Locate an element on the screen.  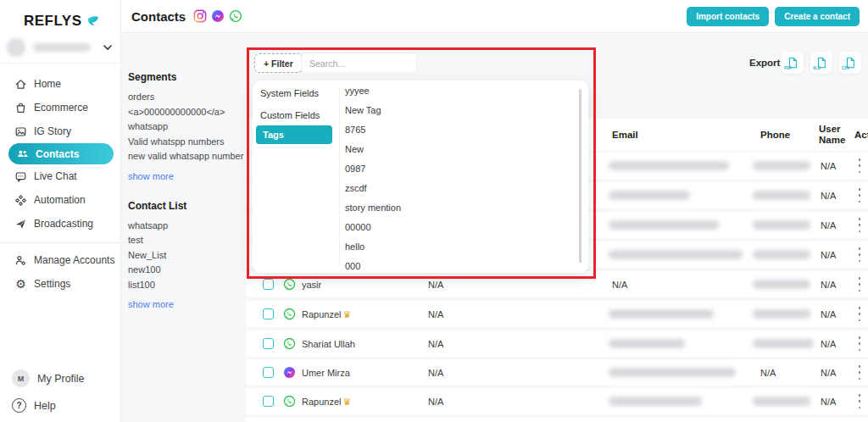
sidebar-item-automation: Automation is located at coordinates (60, 200).